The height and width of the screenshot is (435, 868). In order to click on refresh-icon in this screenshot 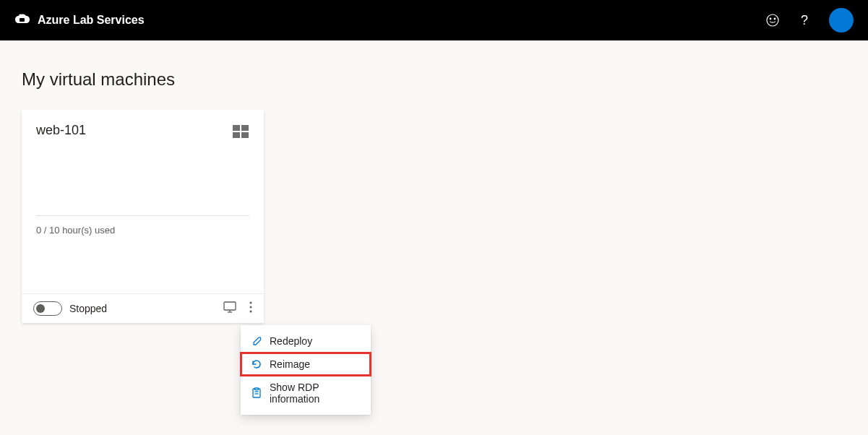, I will do `click(257, 364)`.